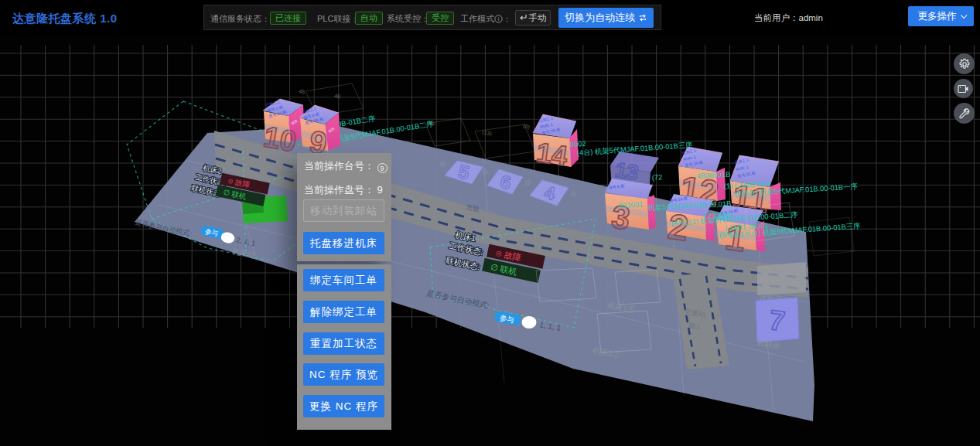  What do you see at coordinates (579, 144) in the screenshot?
I see `svg-text: 8002` at bounding box center [579, 144].